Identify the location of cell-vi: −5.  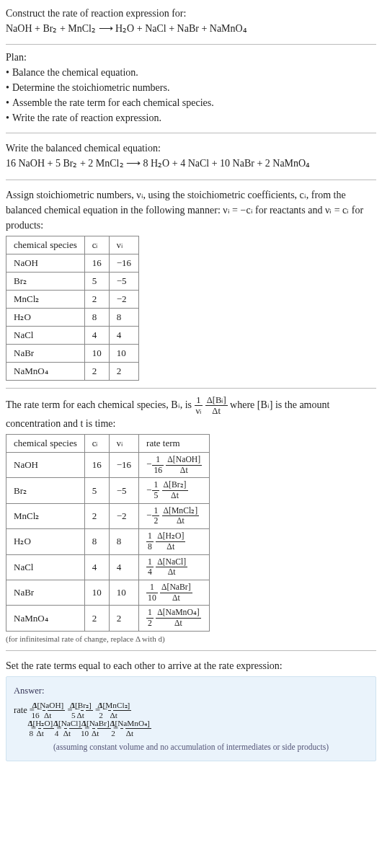
(124, 490).